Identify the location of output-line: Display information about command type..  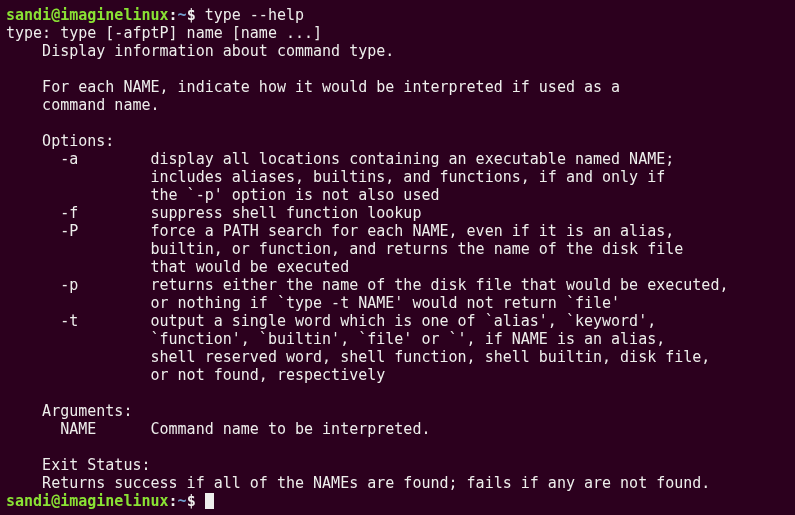
(200, 51).